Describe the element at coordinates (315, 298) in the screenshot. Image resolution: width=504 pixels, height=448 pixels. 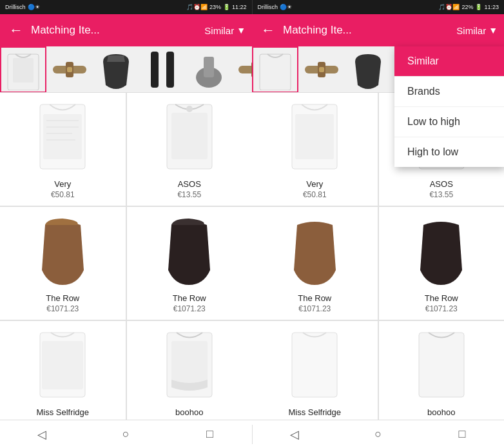
I see `product-name-r2: The Row` at that location.